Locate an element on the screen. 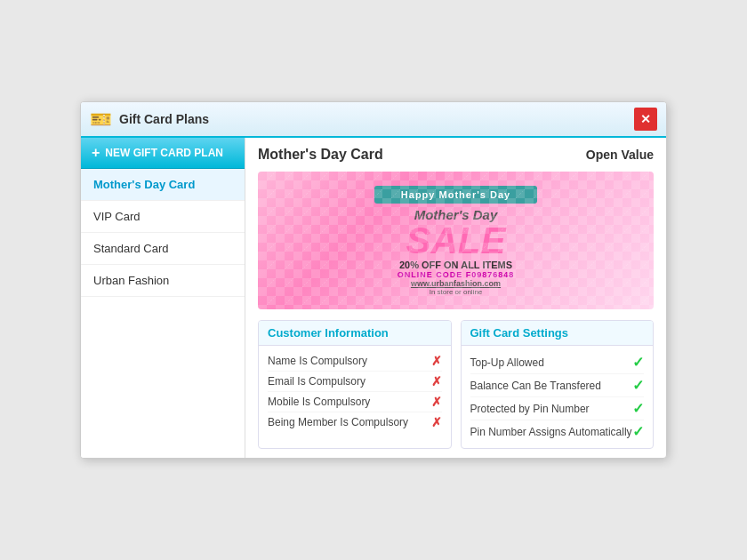 This screenshot has width=747, height=560. dialog-title: Gift Card Plans is located at coordinates (164, 119).